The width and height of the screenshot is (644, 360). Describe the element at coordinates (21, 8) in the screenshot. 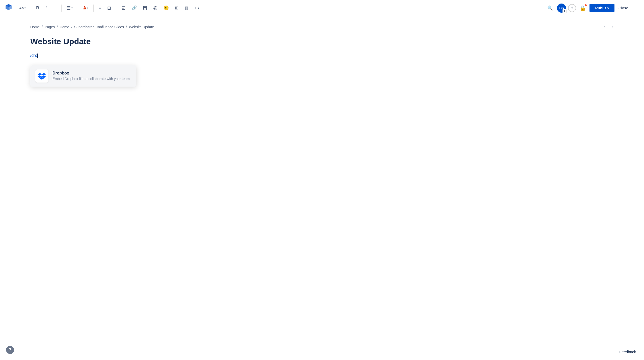

I see `text-style-label: Aa` at that location.